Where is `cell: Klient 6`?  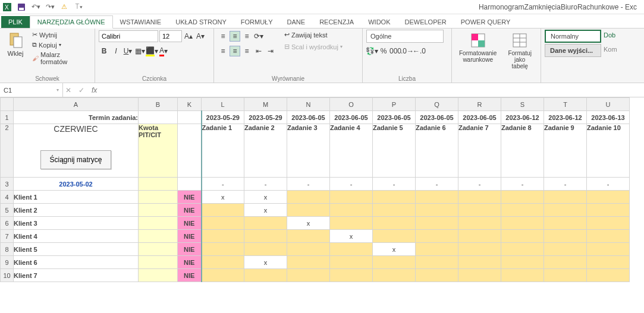
cell: Klient 6 is located at coordinates (76, 263).